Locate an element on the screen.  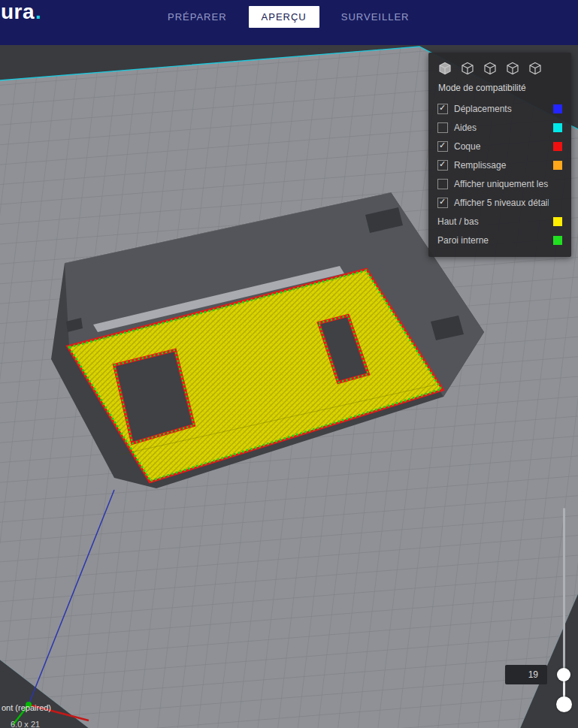
legend-row: Aides is located at coordinates (500, 128).